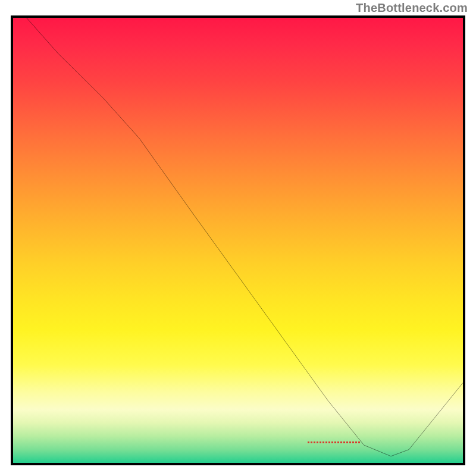 The height and width of the screenshot is (476, 476). I want to click on annotation-red-dotted-label, so click(340, 439).